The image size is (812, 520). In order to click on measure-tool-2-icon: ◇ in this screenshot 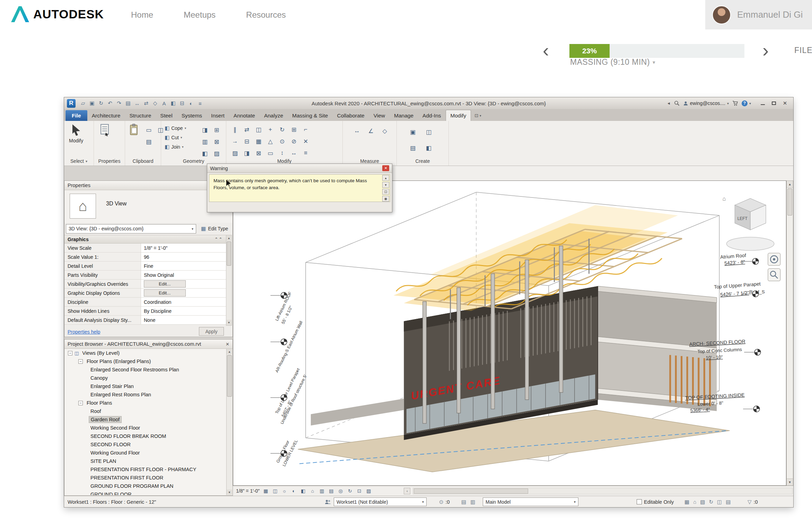, I will do `click(385, 131)`.